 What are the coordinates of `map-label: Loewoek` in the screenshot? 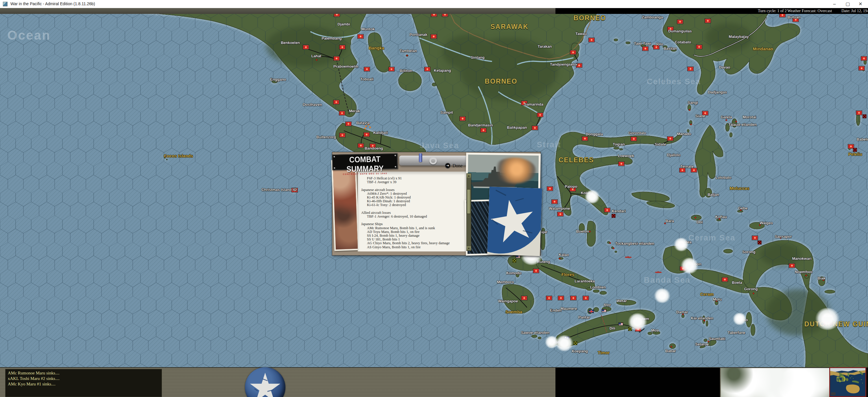 It's located at (626, 156).